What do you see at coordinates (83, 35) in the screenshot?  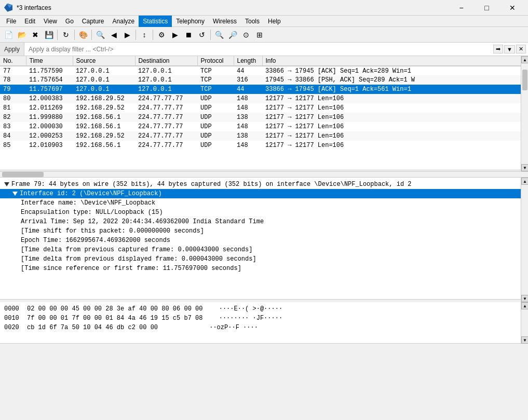 I see `coloring-button: 🎨` at bounding box center [83, 35].